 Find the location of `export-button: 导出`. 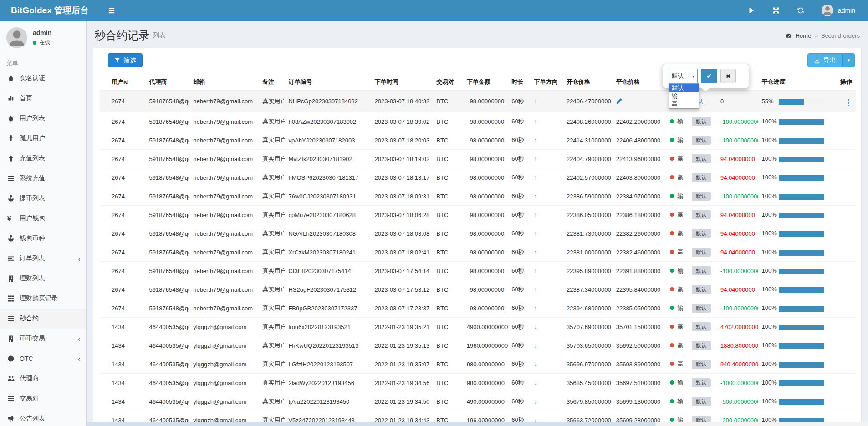

export-button: 导出 is located at coordinates (825, 60).